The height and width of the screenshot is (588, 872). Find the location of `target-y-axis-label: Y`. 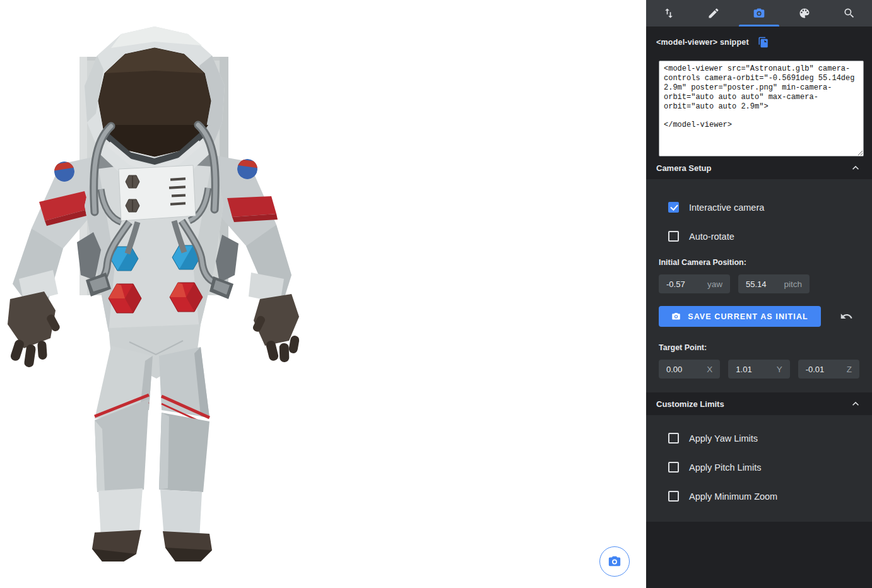

target-y-axis-label: Y is located at coordinates (780, 370).